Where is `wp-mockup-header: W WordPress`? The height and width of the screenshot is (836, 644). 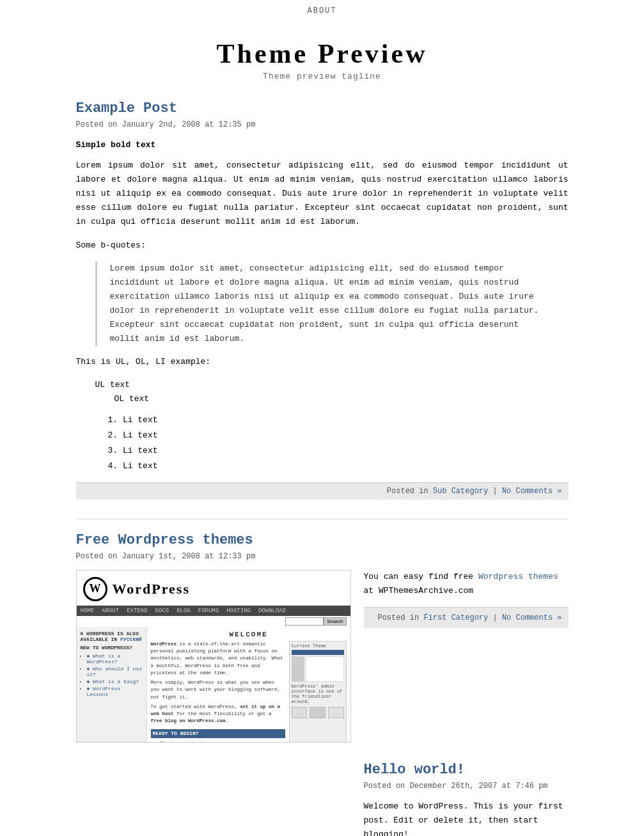
wp-mockup-header: W WordPress is located at coordinates (214, 588).